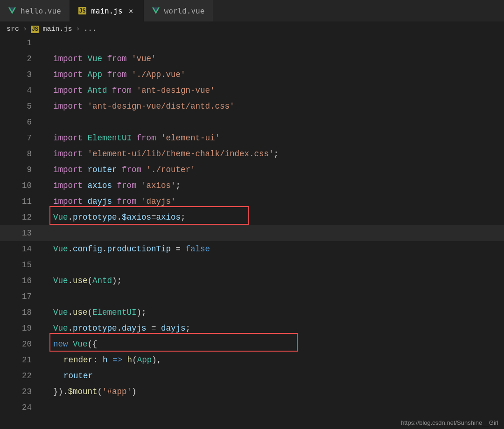 This screenshot has width=504, height=429. Describe the element at coordinates (18, 265) in the screenshot. I see `line-number: 15` at that location.